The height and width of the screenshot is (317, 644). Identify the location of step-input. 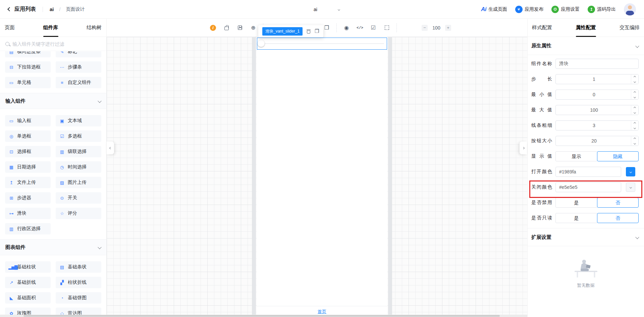
(597, 79).